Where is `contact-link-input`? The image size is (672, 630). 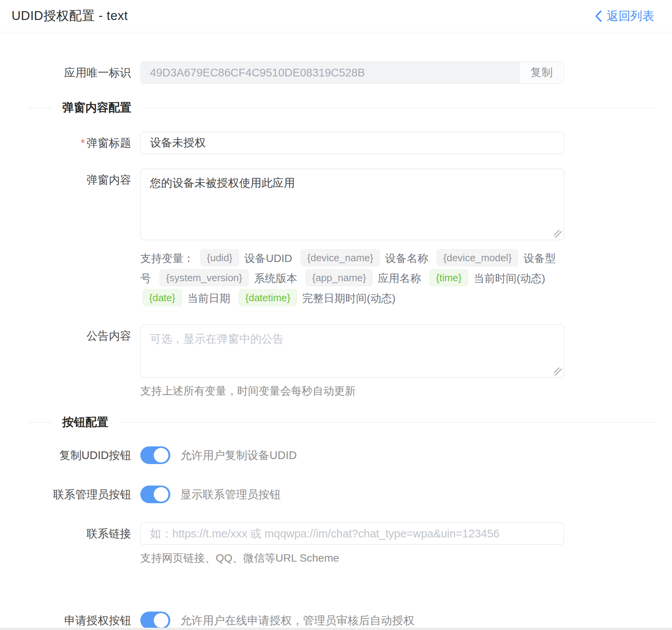 contact-link-input is located at coordinates (352, 534).